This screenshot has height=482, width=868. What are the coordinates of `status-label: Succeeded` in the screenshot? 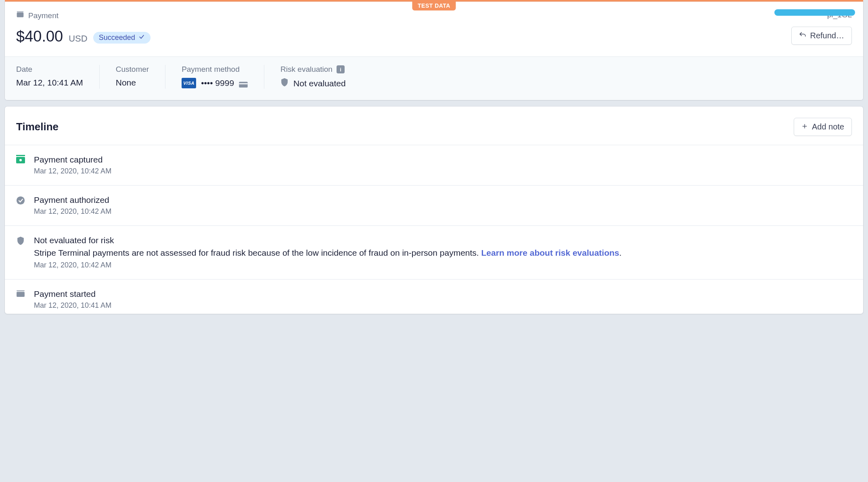 It's located at (117, 38).